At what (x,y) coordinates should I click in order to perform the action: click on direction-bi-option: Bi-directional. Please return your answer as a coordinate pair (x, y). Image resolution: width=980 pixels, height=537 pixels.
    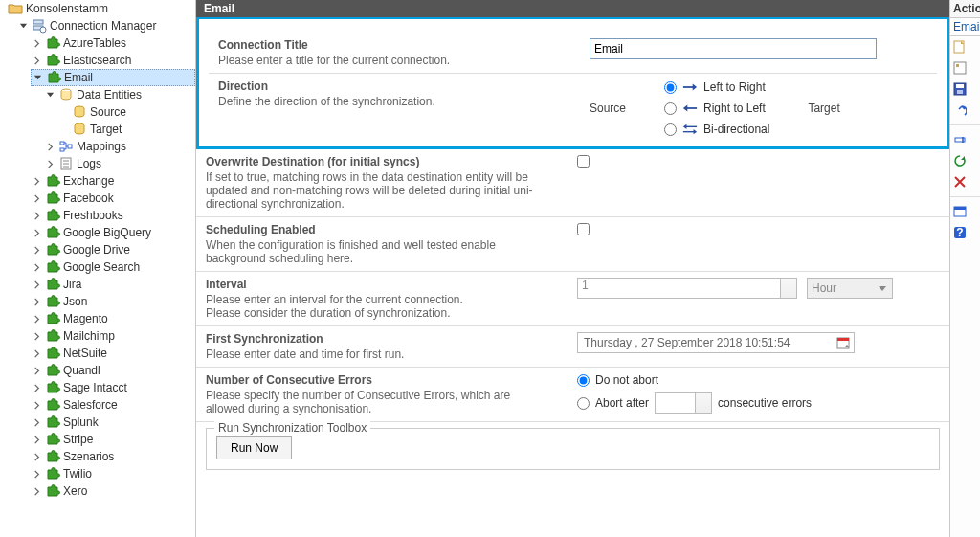
    Looking at the image, I should click on (717, 129).